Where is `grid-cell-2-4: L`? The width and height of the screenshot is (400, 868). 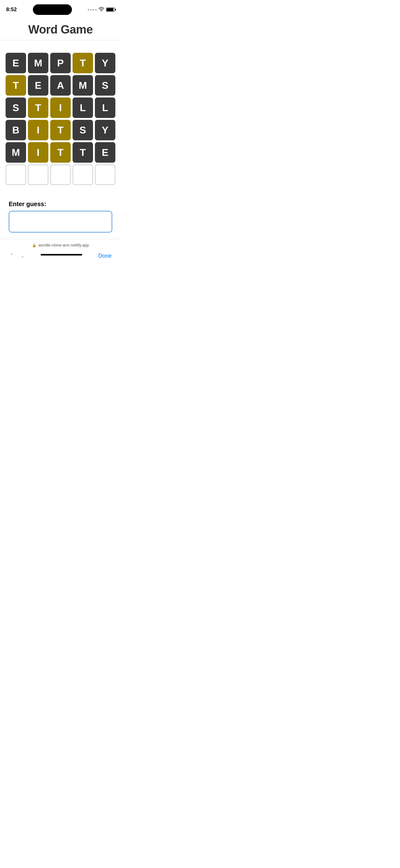 grid-cell-2-4: L is located at coordinates (105, 108).